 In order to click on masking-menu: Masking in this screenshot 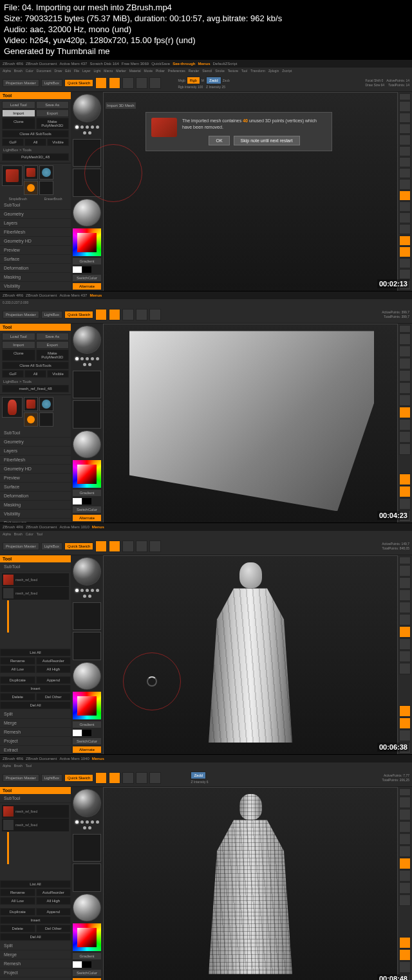, I will do `click(35, 277)`.